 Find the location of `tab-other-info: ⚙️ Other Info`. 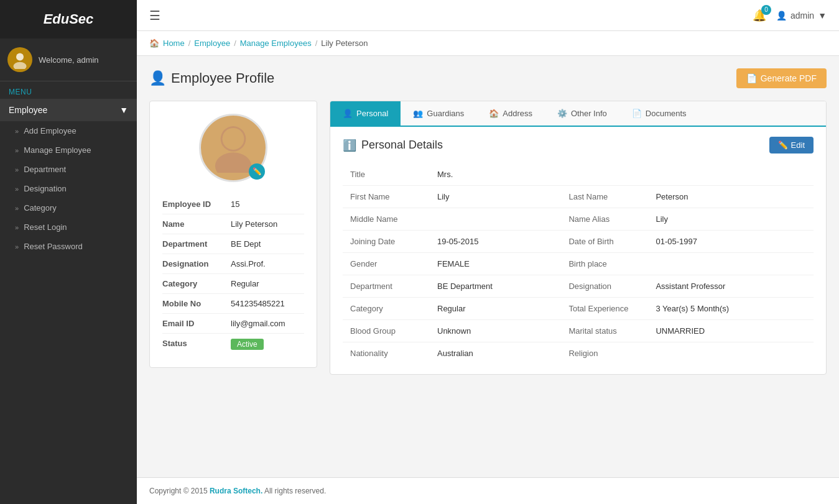

tab-other-info: ⚙️ Other Info is located at coordinates (582, 114).